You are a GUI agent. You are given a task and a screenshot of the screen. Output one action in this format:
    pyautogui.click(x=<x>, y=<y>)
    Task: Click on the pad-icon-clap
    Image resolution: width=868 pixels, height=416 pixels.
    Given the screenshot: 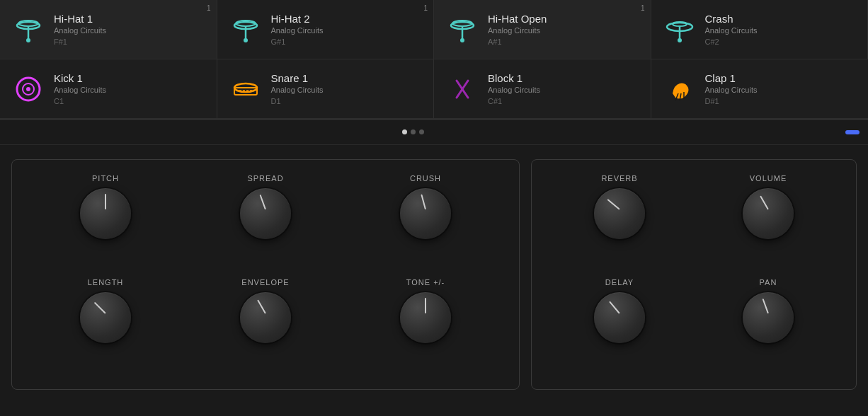 What is the action you would take?
    pyautogui.click(x=680, y=89)
    